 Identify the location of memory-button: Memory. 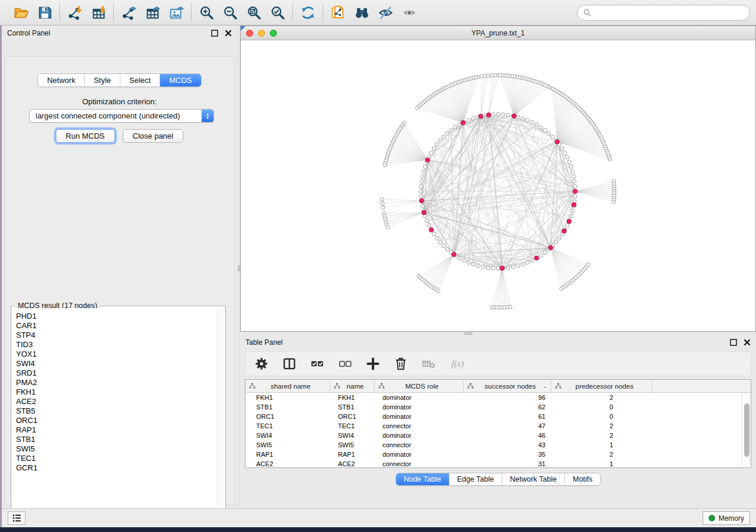
(726, 518).